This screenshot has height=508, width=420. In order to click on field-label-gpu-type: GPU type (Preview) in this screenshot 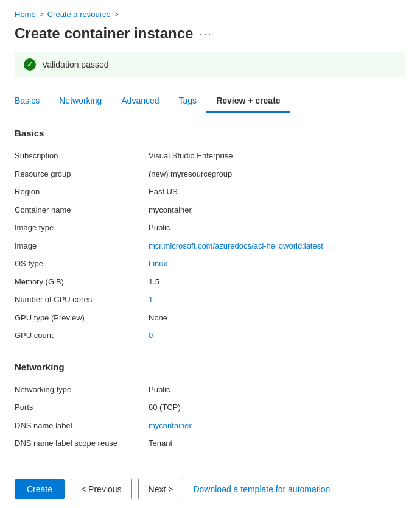, I will do `click(82, 318)`.